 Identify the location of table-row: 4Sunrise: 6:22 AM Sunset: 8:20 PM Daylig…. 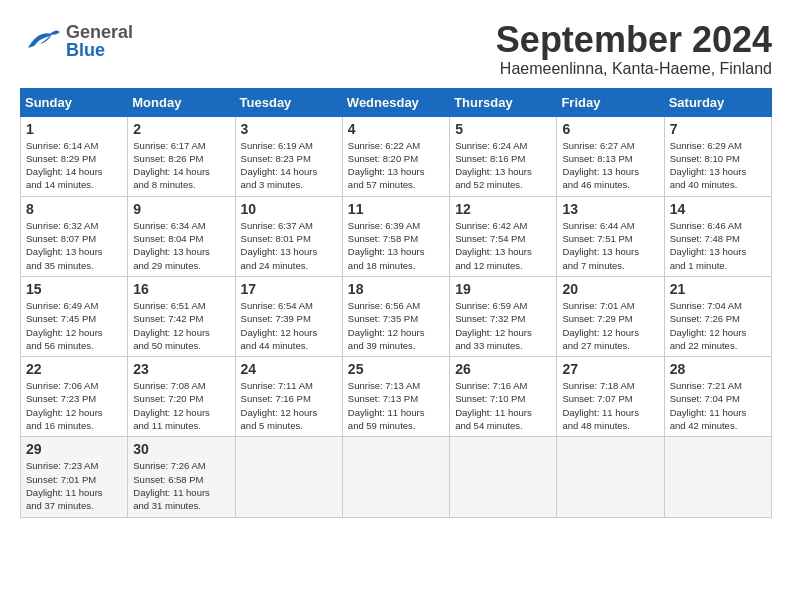
(396, 156).